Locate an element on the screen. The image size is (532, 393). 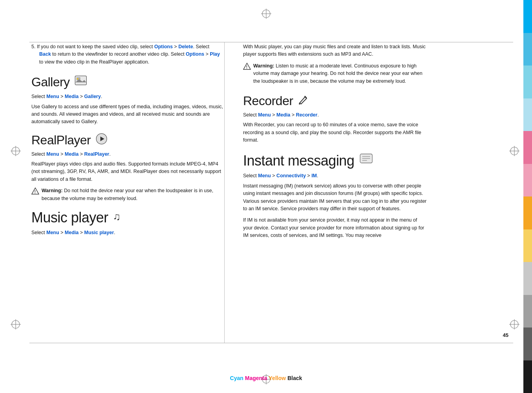
recorder-title: Recorder is located at coordinates (268, 101).